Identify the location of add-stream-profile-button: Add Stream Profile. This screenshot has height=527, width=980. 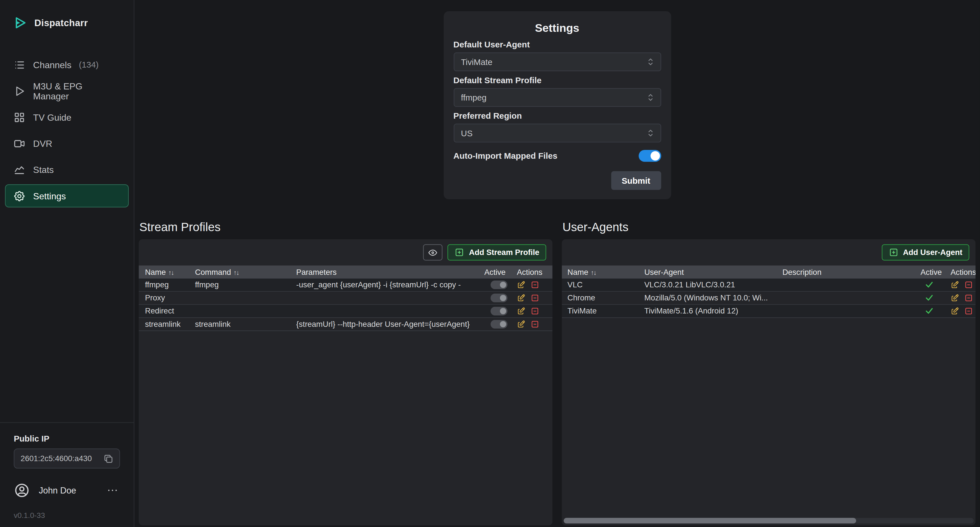
(497, 252).